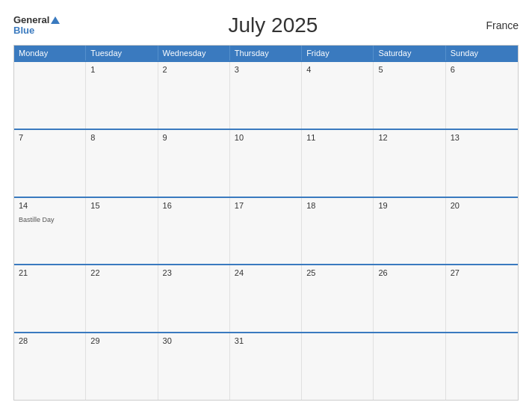 The height and width of the screenshot is (411, 532). I want to click on day-number: 28, so click(49, 341).